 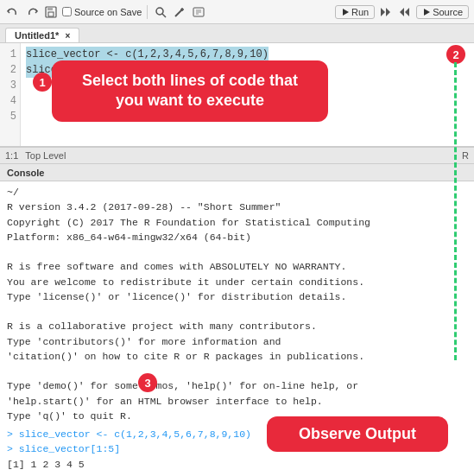 I want to click on badge-1: 1, so click(x=42, y=82).